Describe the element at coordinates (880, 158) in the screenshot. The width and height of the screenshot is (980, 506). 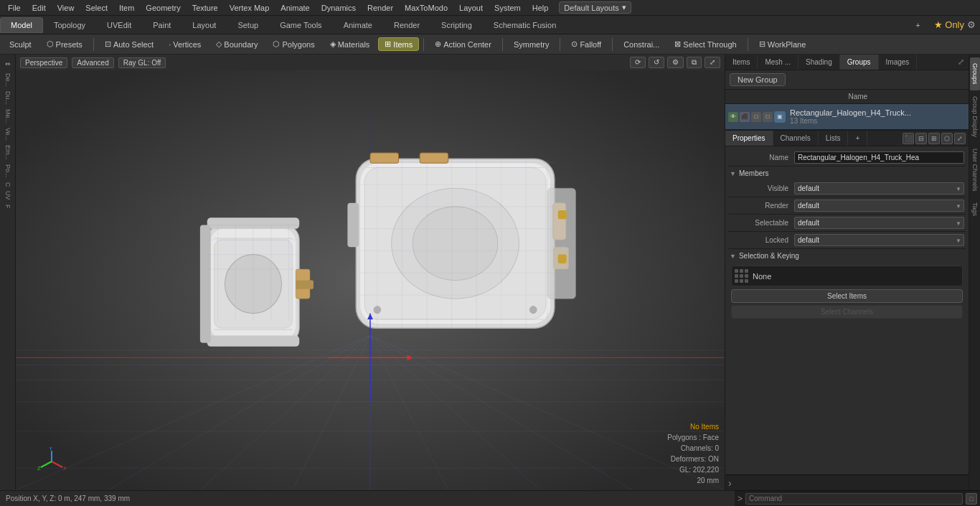
I see `prop-name-input` at that location.